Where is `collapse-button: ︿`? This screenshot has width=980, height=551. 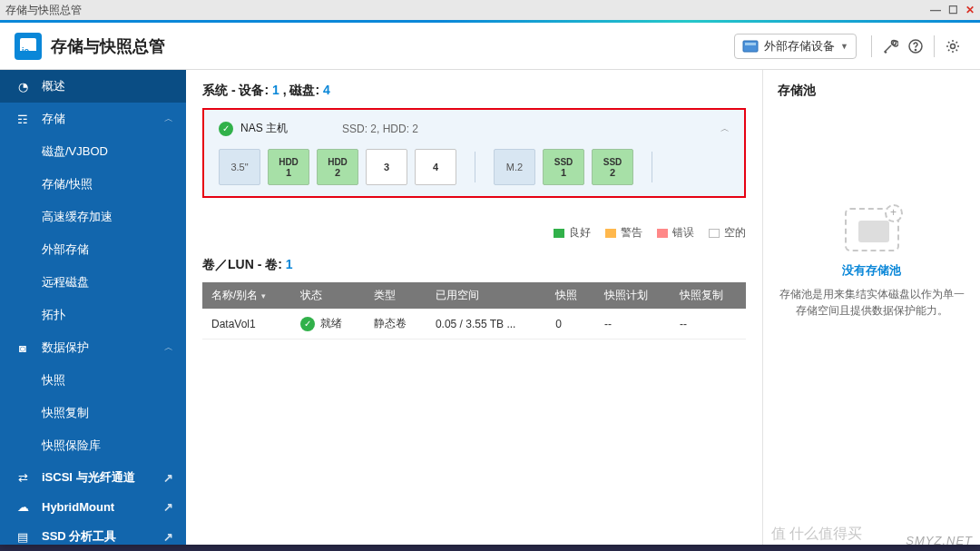 collapse-button: ︿ is located at coordinates (725, 129).